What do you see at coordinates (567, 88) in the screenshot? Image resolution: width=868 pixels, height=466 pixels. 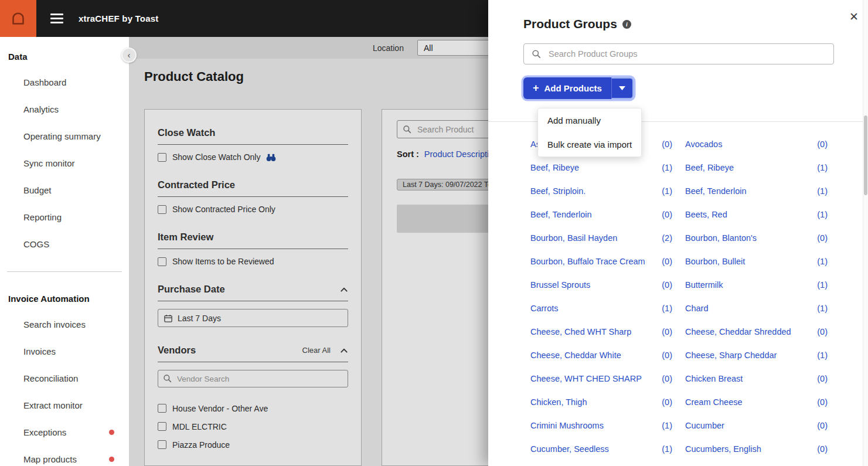 I see `add-products-button: + Add Products` at bounding box center [567, 88].